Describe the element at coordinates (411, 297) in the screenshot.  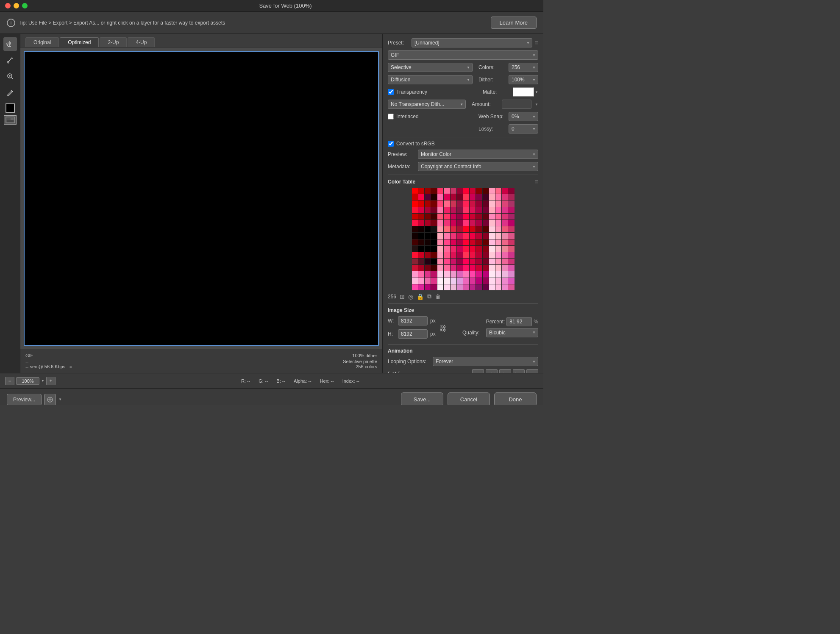
I see `ct-icon-lock: ◎` at that location.